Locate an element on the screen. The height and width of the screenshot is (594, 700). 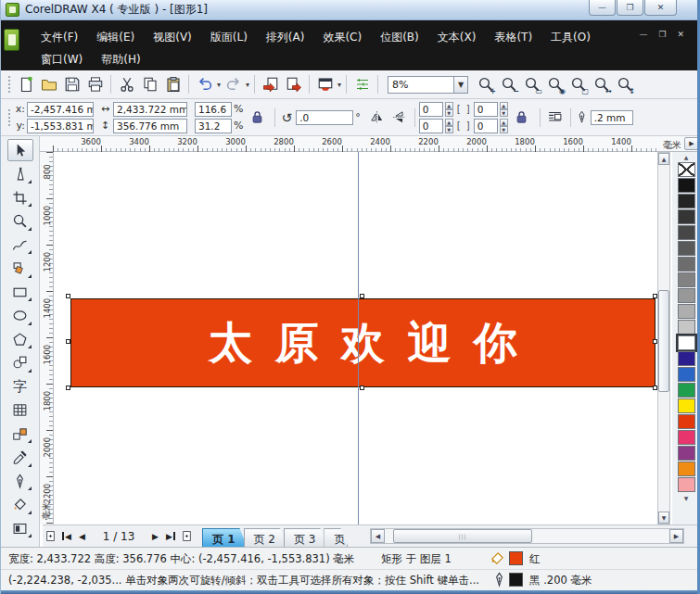
toolbar-zoom-all-objects-button: ◉ is located at coordinates (554, 85).